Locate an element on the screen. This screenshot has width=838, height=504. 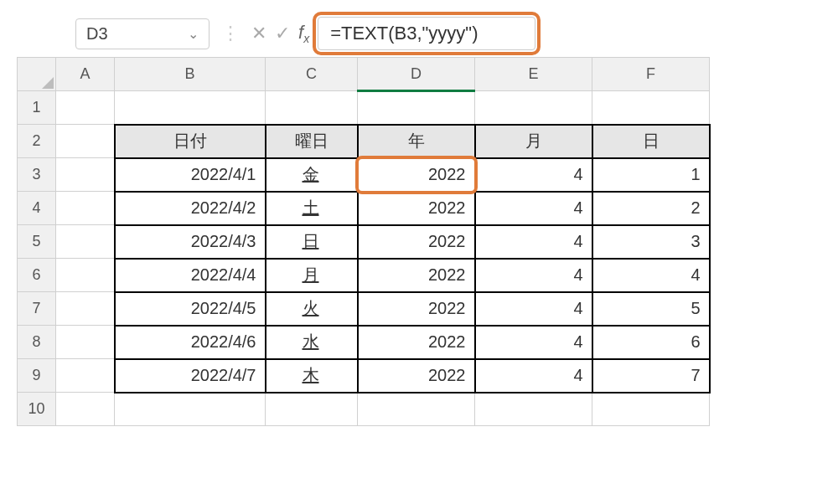
cell-E4: 4 is located at coordinates (534, 208).